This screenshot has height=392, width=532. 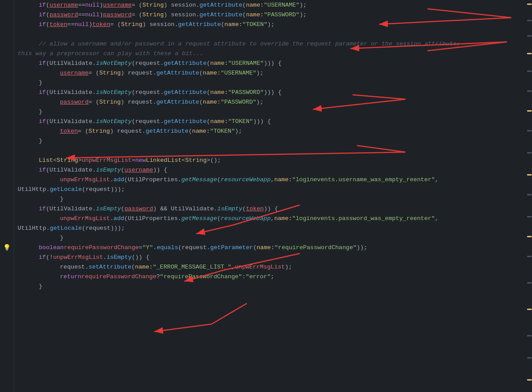 I want to click on code-token: getLocale, so click(x=66, y=190).